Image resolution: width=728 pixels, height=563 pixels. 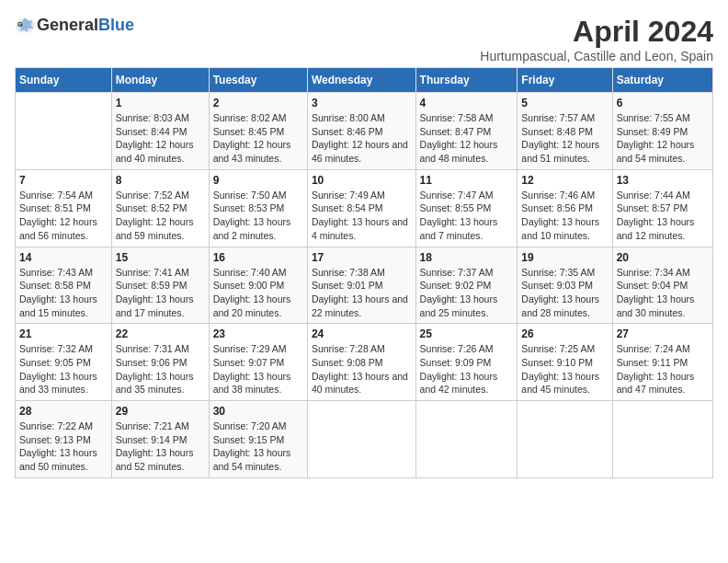 What do you see at coordinates (160, 103) in the screenshot?
I see `day-number: 1` at bounding box center [160, 103].